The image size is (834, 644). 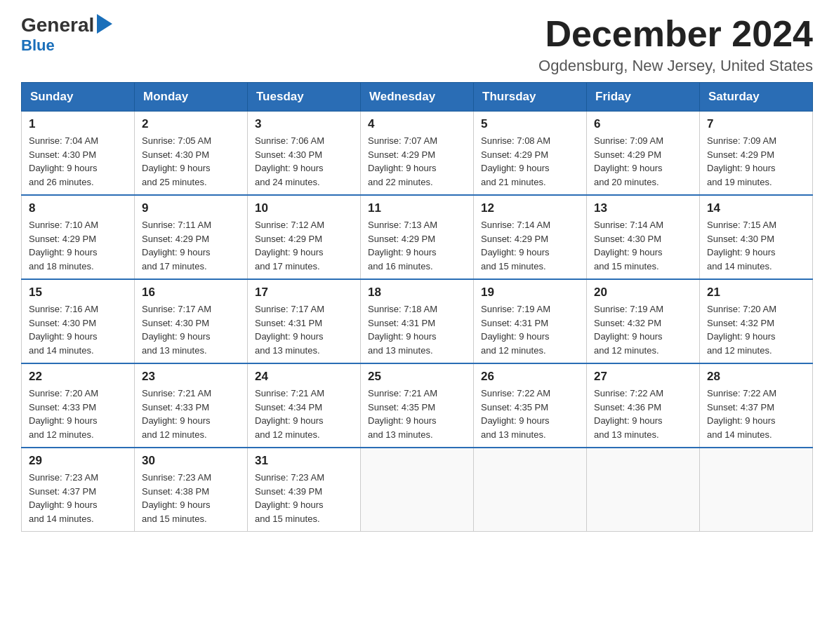 What do you see at coordinates (417, 154) in the screenshot?
I see `calendar-week-row: 1Sunrise: 7:04 AMSunset: 4:30 PMDaylight…` at bounding box center [417, 154].